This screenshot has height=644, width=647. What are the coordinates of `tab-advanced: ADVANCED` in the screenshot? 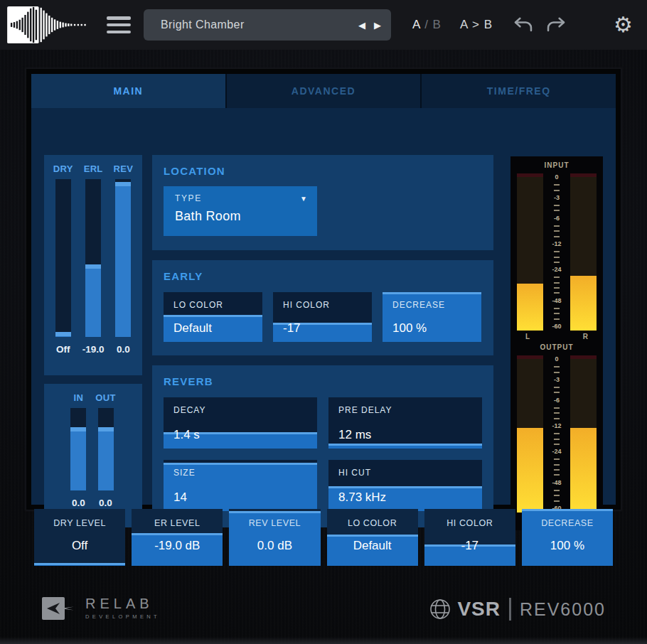 It's located at (324, 91).